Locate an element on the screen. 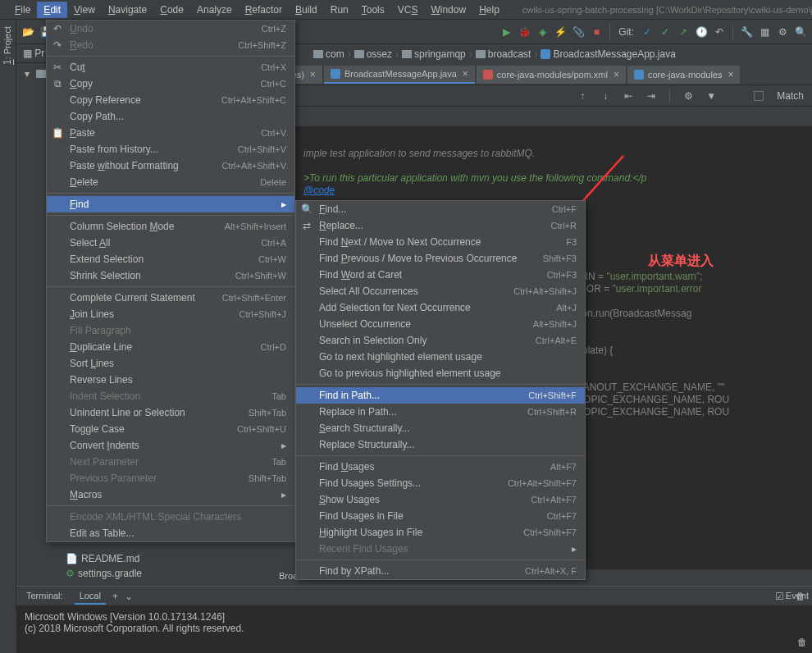  menu-item-find-previous-move-to-previous-occurrence: Find Previous / Move to Previous Occurre… is located at coordinates (440, 258).